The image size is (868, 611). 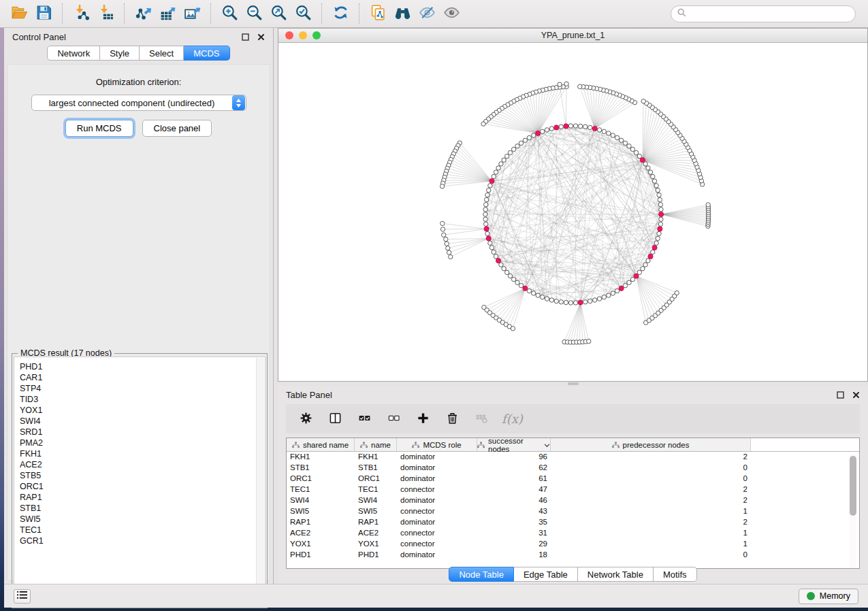 I want to click on cell: 61, so click(x=514, y=479).